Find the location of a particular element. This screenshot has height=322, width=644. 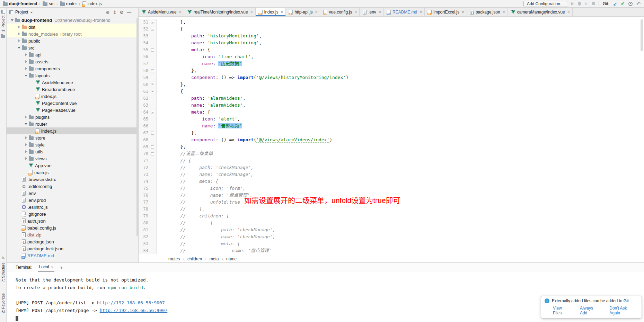

tree-row: utils is located at coordinates (72, 152).